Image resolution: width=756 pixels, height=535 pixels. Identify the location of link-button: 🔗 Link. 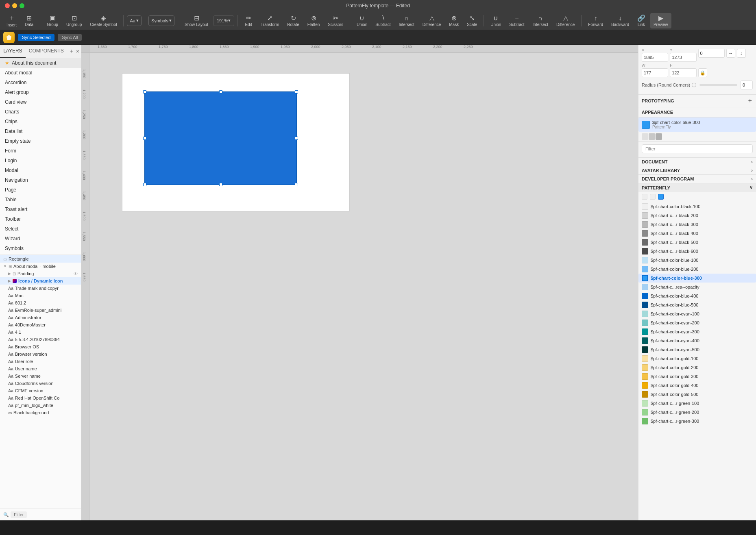
(641, 21).